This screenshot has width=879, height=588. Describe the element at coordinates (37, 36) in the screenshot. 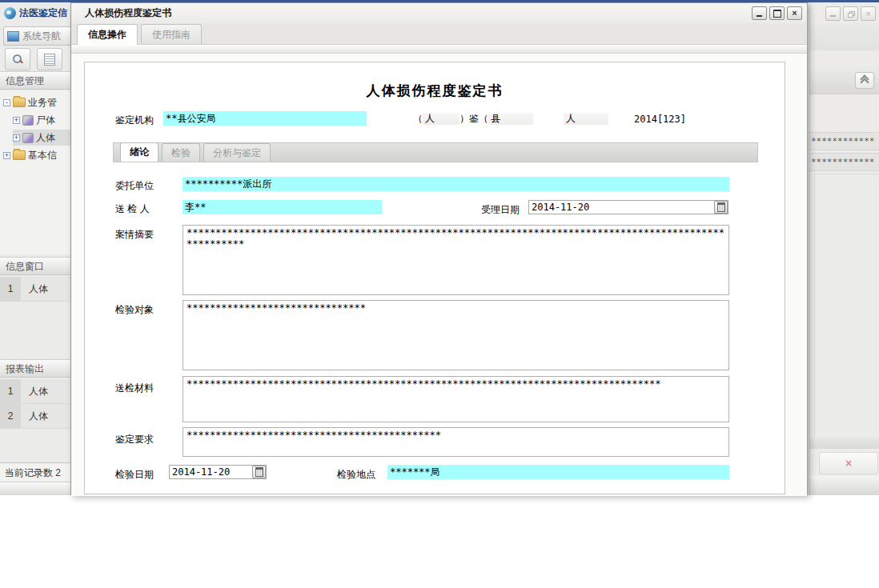

I see `system-nav-tab: 系统导航` at that location.